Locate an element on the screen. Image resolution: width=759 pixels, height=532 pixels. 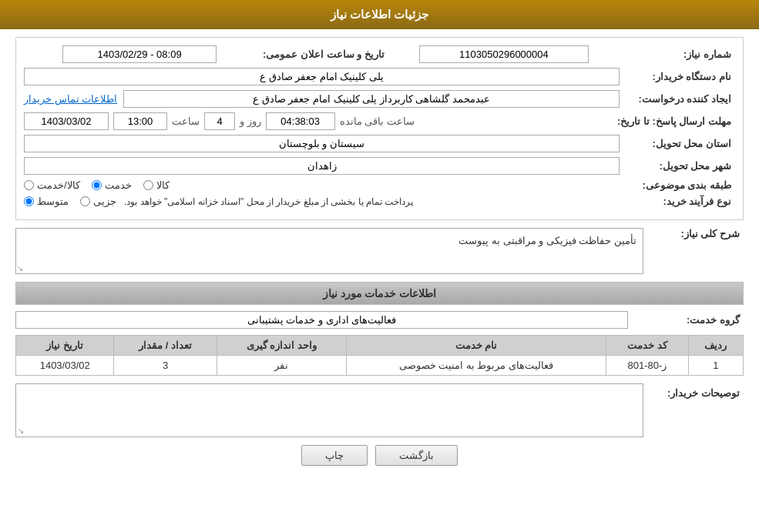
col-row: ردیف is located at coordinates (715, 346).